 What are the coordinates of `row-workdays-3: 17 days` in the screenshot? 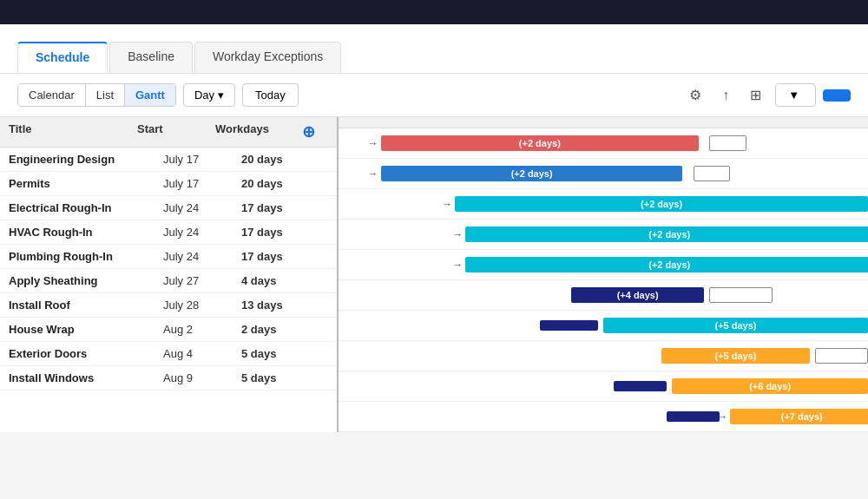 It's located at (285, 233).